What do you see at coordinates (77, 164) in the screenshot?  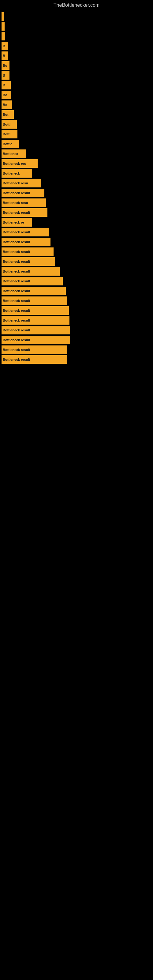 I see `bar-row: Bottleneck res` at bounding box center [77, 164].